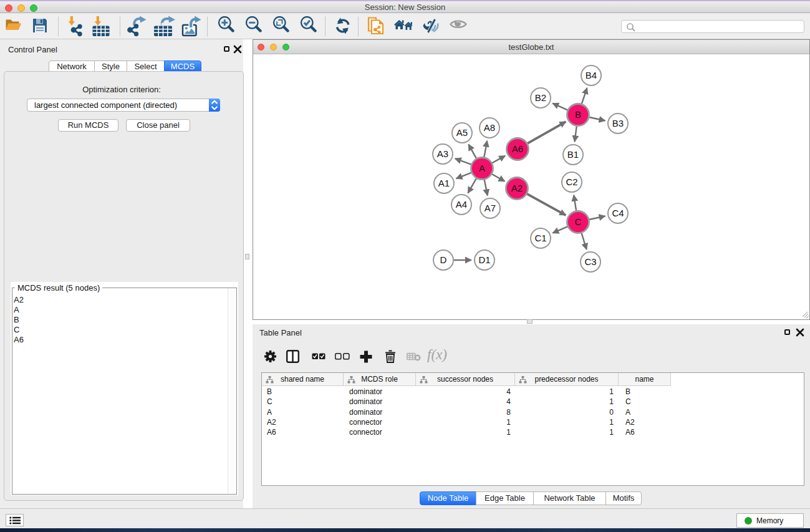 The width and height of the screenshot is (810, 532). I want to click on svg-text: B1, so click(573, 155).